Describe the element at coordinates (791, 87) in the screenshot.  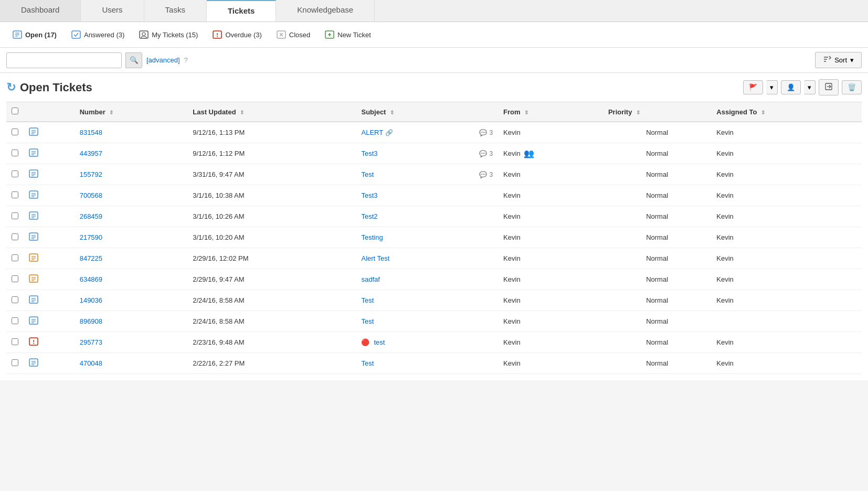
I see `assign-button: 👤` at that location.